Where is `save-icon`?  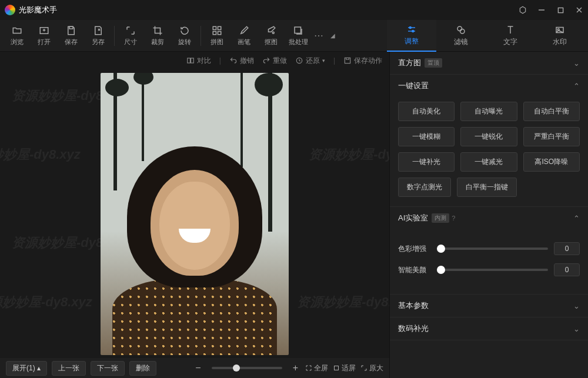 save-icon is located at coordinates (71, 31).